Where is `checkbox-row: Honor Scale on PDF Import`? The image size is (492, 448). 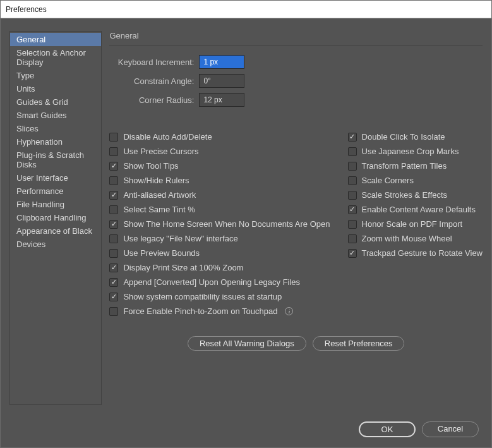 checkbox-row: Honor Scale on PDF Import is located at coordinates (416, 224).